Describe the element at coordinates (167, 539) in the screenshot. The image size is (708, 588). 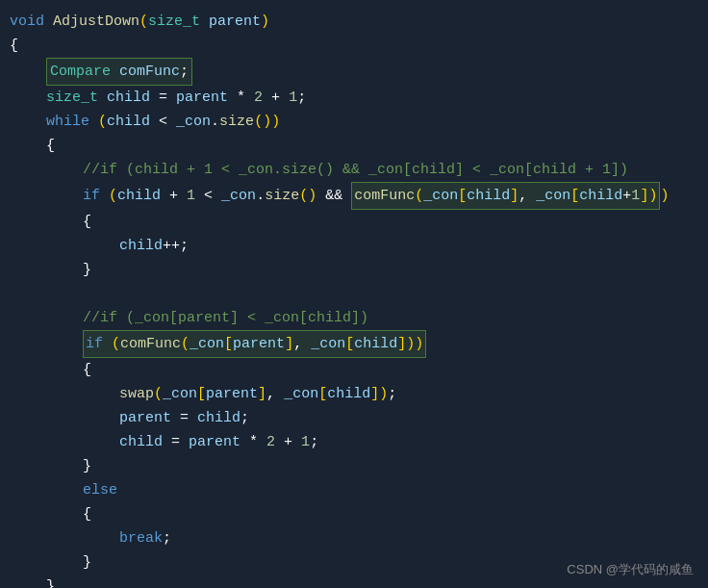
I see `semi-break: ;` at that location.